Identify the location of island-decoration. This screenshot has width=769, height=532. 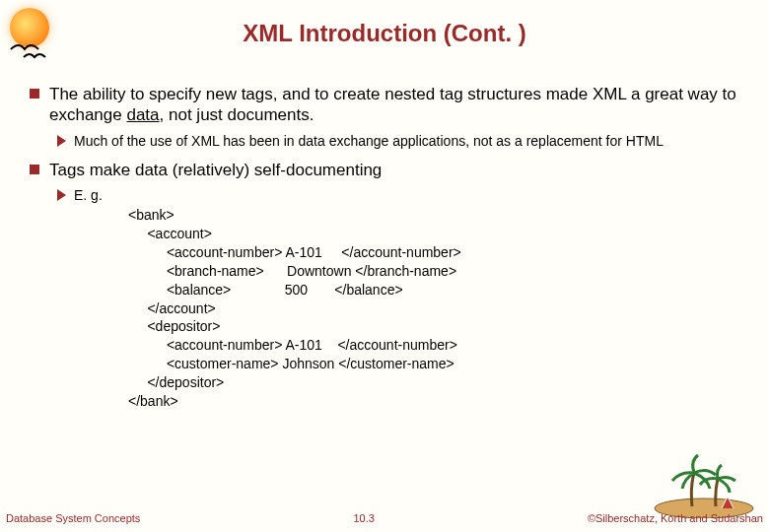
(704, 484).